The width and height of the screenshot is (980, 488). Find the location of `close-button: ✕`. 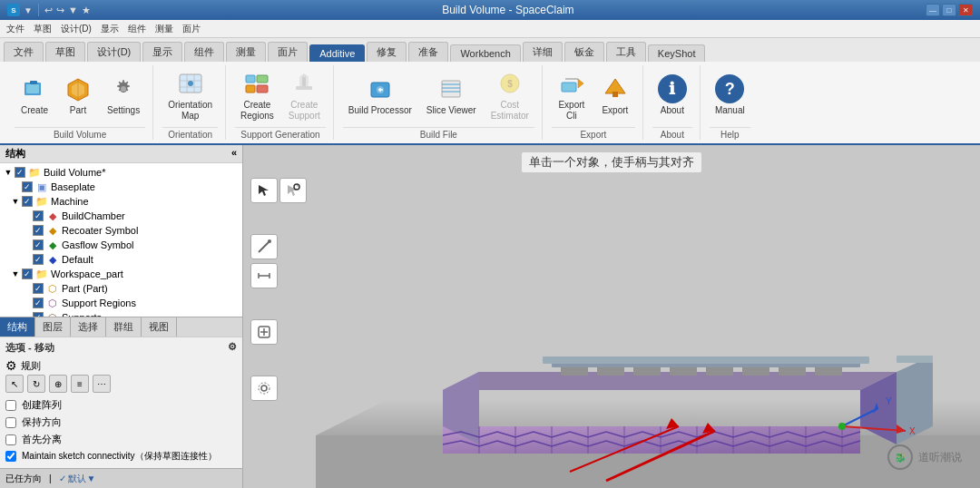

close-button: ✕ is located at coordinates (965, 10).